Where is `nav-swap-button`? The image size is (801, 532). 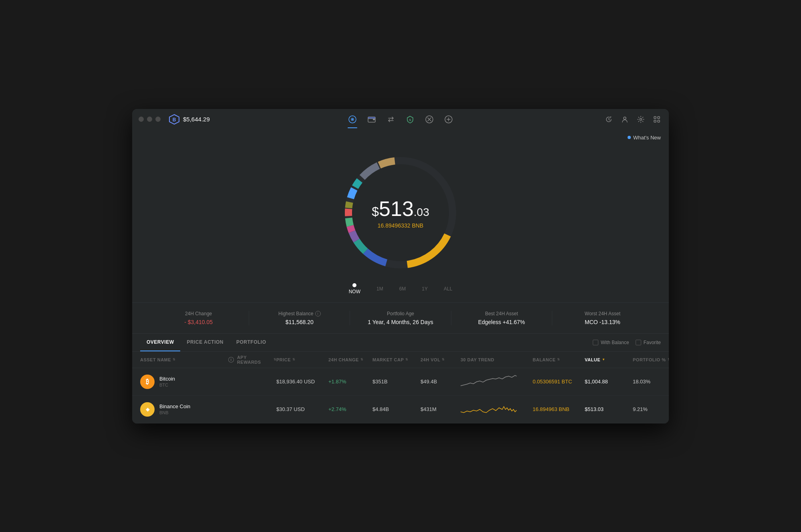 nav-swap-button is located at coordinates (391, 119).